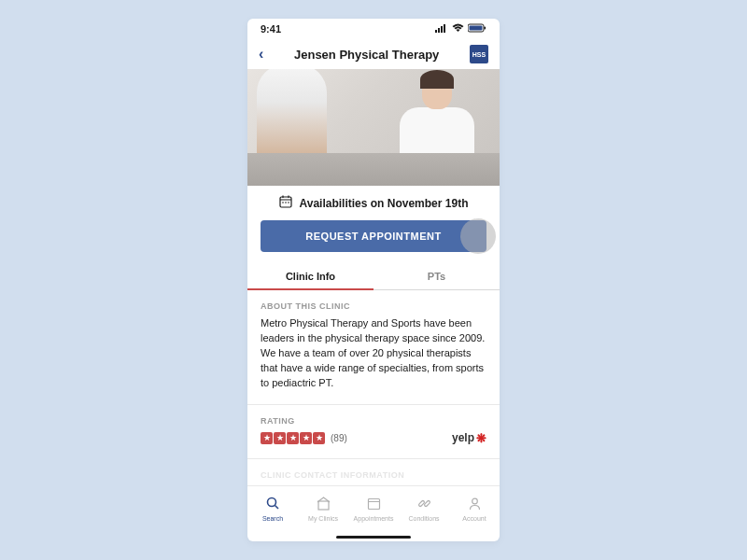 The width and height of the screenshot is (747, 560). I want to click on wifi-icon, so click(458, 29).